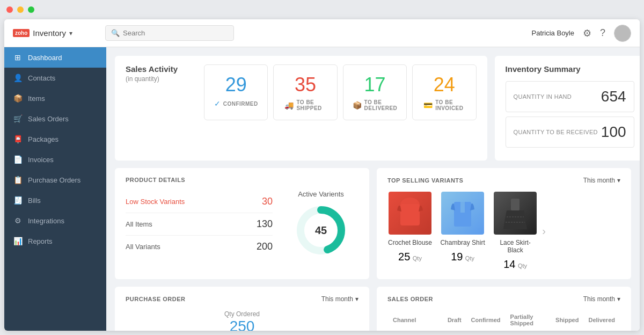  I want to click on po-qty-value: 250, so click(243, 324).